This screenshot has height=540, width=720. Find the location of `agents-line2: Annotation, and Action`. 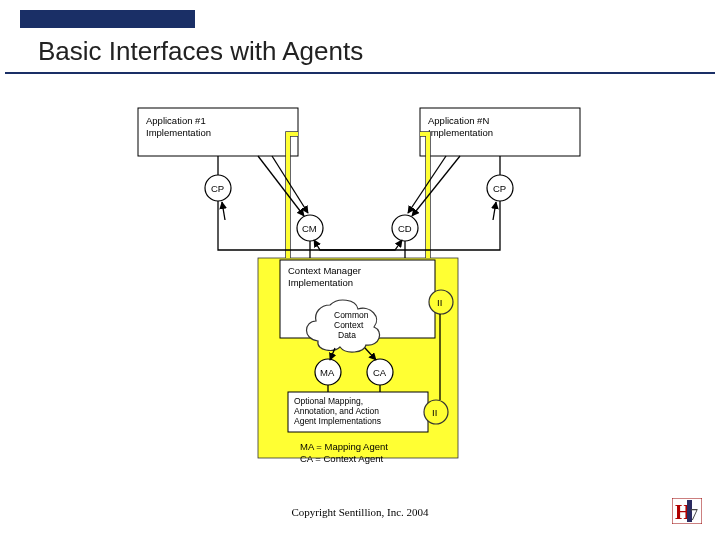

agents-line2: Annotation, and Action is located at coordinates (336, 411).